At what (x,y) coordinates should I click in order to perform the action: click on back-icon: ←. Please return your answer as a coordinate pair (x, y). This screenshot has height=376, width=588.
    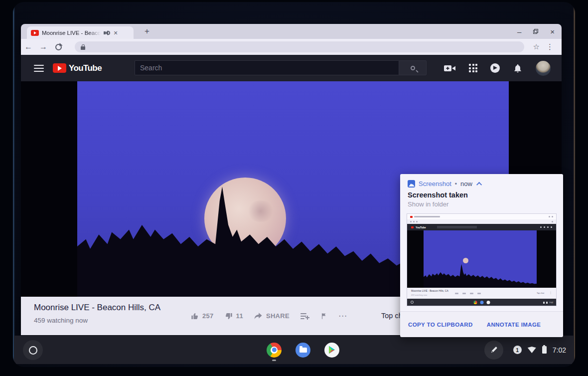
    Looking at the image, I should click on (28, 47).